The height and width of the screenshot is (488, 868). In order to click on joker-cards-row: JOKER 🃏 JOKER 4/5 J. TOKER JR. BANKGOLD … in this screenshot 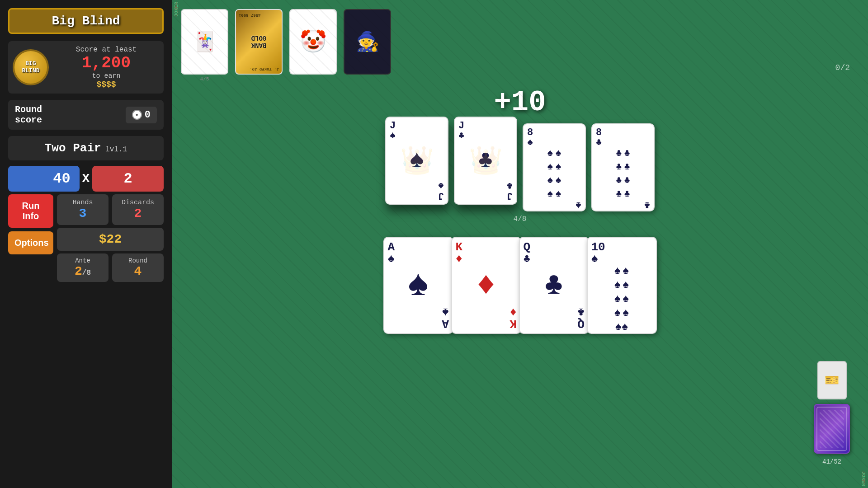, I will do `click(286, 45)`.